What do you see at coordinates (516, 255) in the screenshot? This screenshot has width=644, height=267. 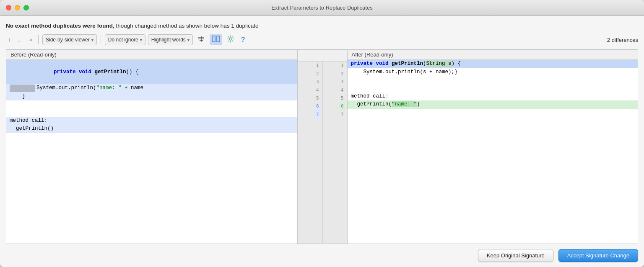 I see `keep-signature-button: Keep Original Signature` at bounding box center [516, 255].